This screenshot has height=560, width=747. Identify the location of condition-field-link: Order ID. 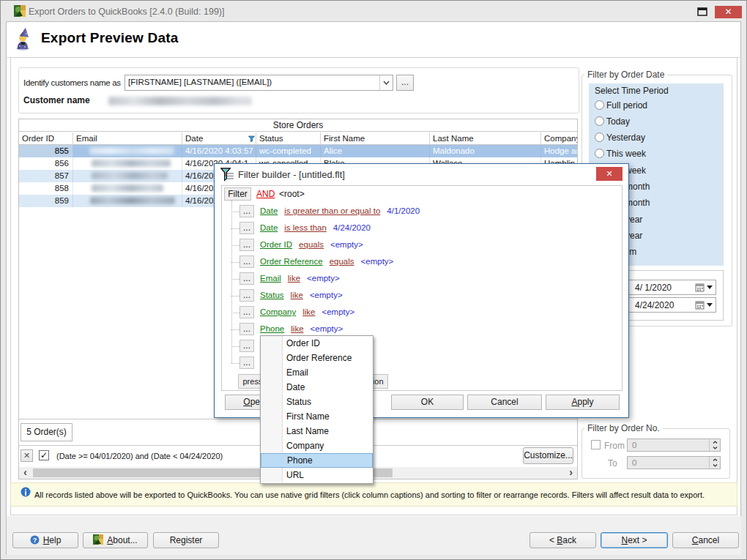
(276, 244).